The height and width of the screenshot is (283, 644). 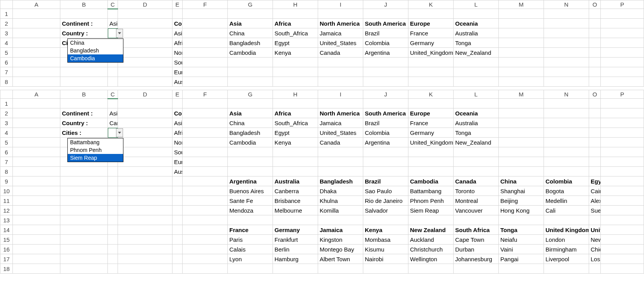 What do you see at coordinates (386, 43) in the screenshot?
I see `cell: Colombia` at bounding box center [386, 43].